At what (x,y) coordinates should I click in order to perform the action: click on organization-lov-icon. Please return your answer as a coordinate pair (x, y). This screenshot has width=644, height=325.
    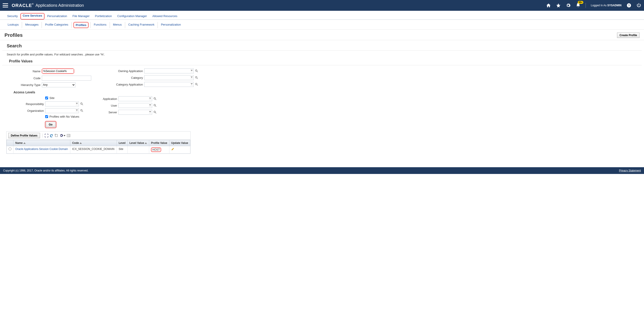
    Looking at the image, I should click on (82, 111).